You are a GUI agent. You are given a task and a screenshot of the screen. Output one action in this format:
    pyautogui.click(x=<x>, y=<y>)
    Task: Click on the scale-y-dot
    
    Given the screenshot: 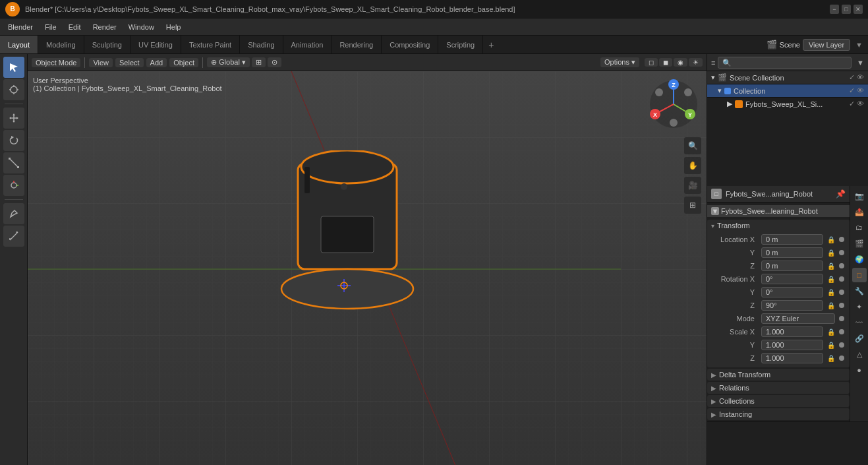 What is the action you would take?
    pyautogui.click(x=842, y=345)
    